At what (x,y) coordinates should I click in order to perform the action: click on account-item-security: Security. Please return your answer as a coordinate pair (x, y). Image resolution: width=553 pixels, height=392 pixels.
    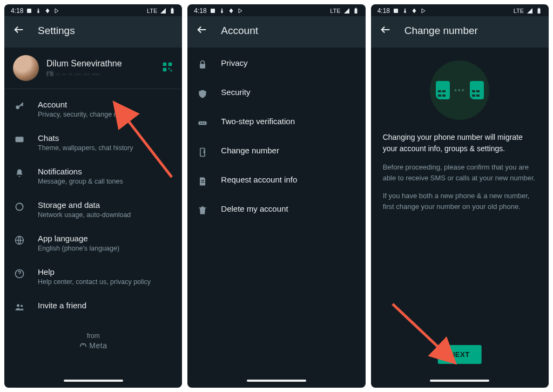
    Looking at the image, I should click on (276, 94).